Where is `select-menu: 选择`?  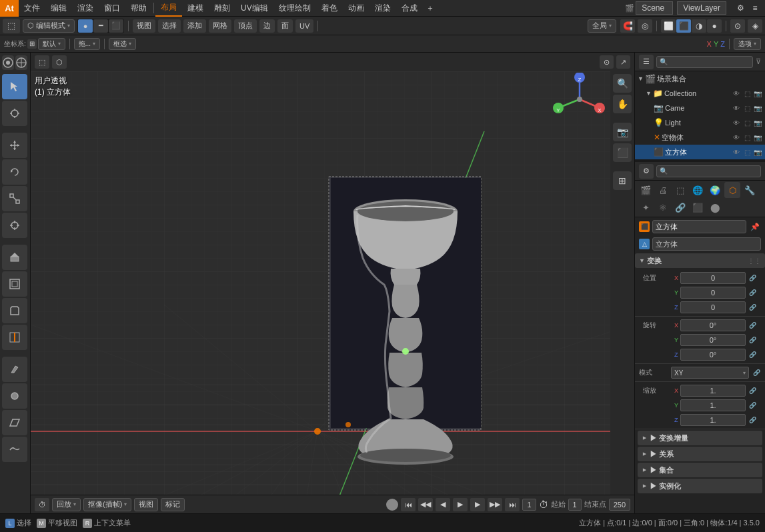
select-menu: 选择 is located at coordinates (169, 26).